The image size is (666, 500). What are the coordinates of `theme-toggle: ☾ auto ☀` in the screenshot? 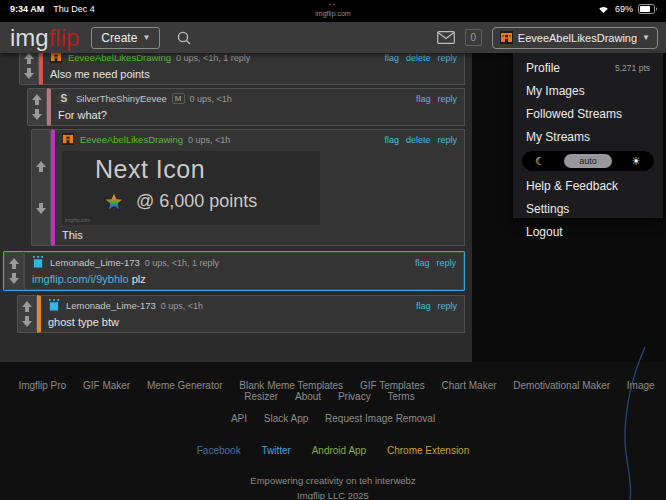 It's located at (588, 161).